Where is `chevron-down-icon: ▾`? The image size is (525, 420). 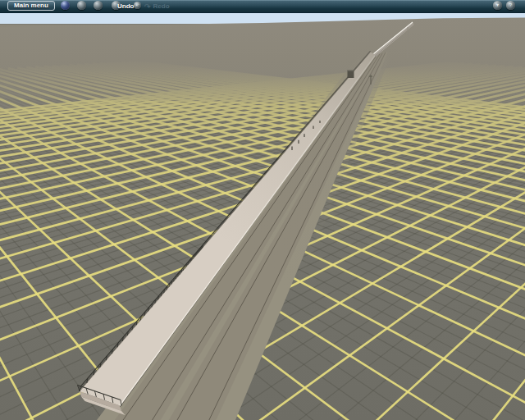
chevron-down-icon: ▾ is located at coordinates (497, 5).